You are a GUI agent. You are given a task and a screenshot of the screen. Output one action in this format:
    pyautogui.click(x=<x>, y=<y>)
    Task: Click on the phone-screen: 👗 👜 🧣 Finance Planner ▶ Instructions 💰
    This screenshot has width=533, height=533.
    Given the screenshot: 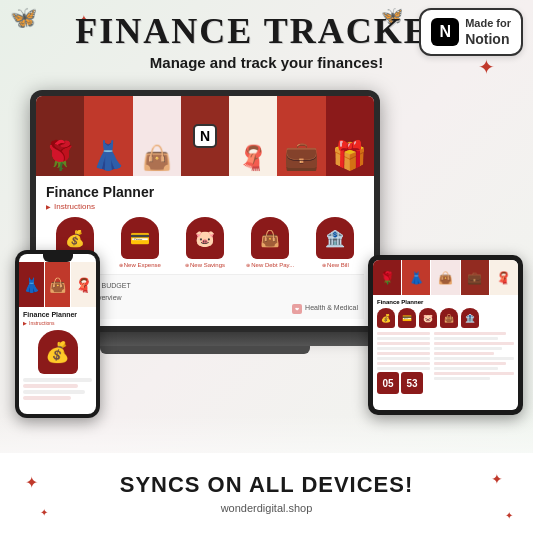 What is the action you would take?
    pyautogui.click(x=58, y=334)
    